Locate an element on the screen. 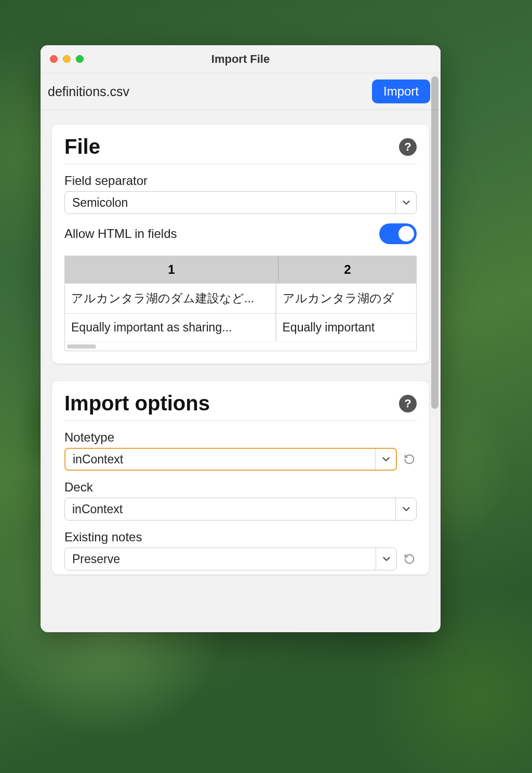 The image size is (532, 773). vertical-scrollbar is located at coordinates (435, 243).